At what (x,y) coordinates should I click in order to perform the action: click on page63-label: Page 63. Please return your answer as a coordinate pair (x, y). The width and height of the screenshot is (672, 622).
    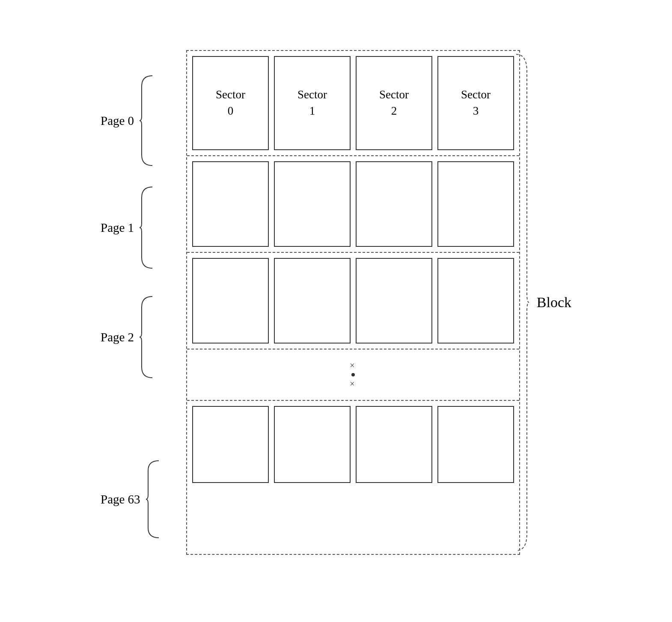
    Looking at the image, I should click on (121, 500).